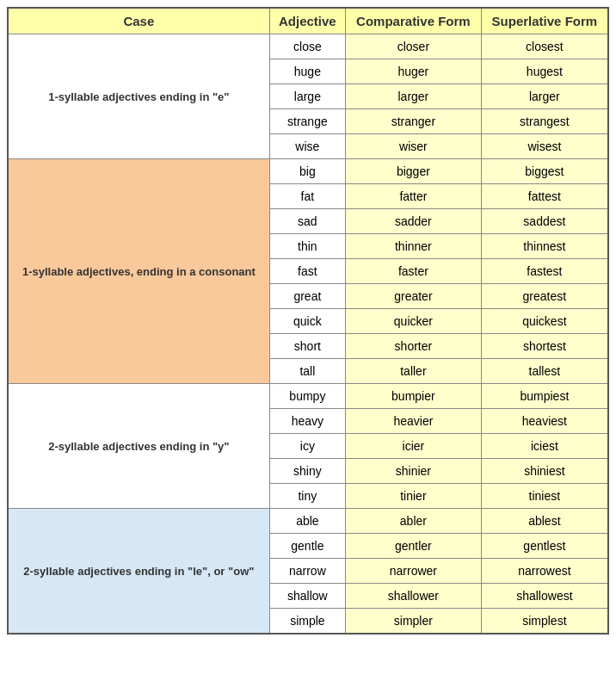 The height and width of the screenshot is (681, 616). What do you see at coordinates (139, 446) in the screenshot?
I see `case-cell: 2-syllable adjectives ending in "y"` at bounding box center [139, 446].